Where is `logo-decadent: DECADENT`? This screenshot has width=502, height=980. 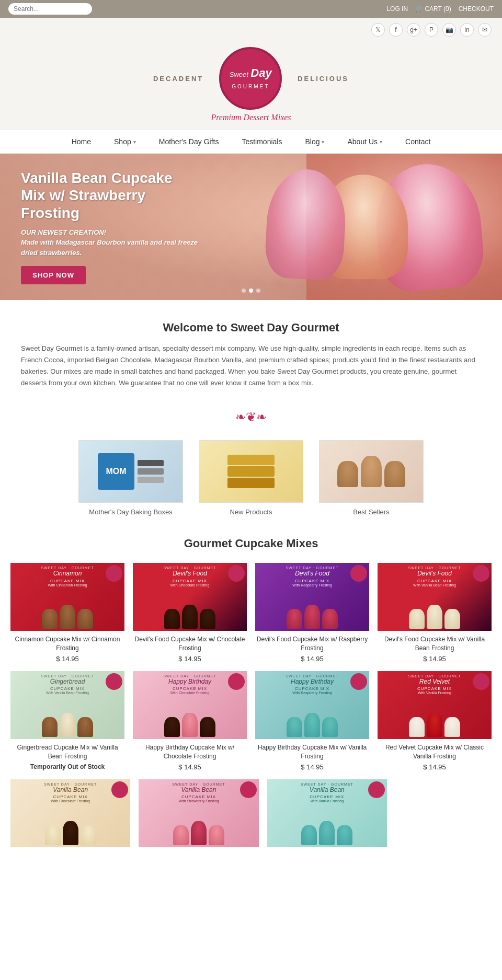
logo-decadent: DECADENT is located at coordinates (178, 78).